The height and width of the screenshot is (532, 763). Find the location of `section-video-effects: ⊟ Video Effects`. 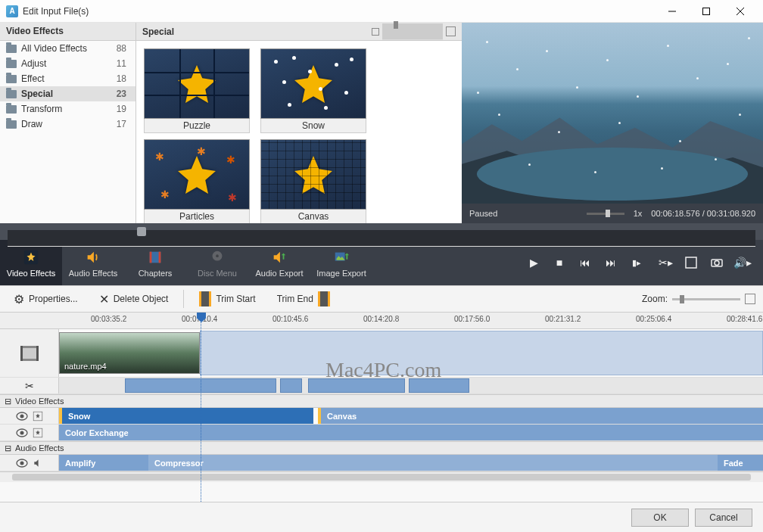

section-video-effects: ⊟ Video Effects is located at coordinates (382, 401).